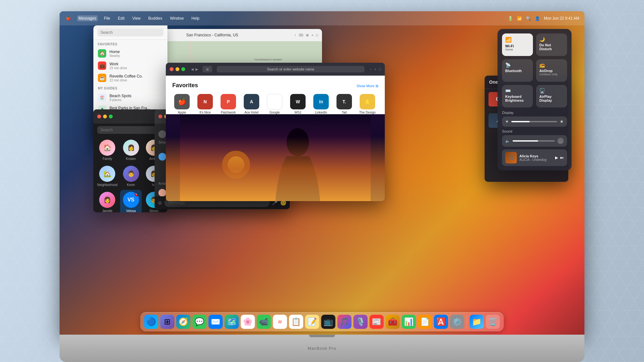 The image size is (644, 362). Describe the element at coordinates (177, 18) in the screenshot. I see `menu-window: Window` at that location.